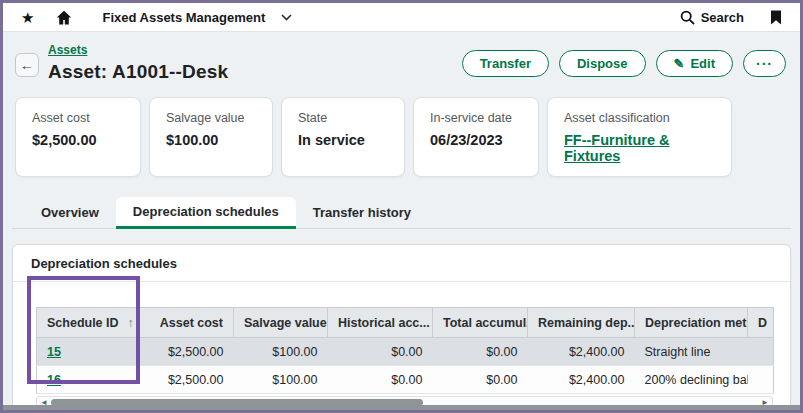 Image resolution: width=803 pixels, height=413 pixels. What do you see at coordinates (68, 50) in the screenshot?
I see `breadcrumb-assets-link: Assets` at bounding box center [68, 50].